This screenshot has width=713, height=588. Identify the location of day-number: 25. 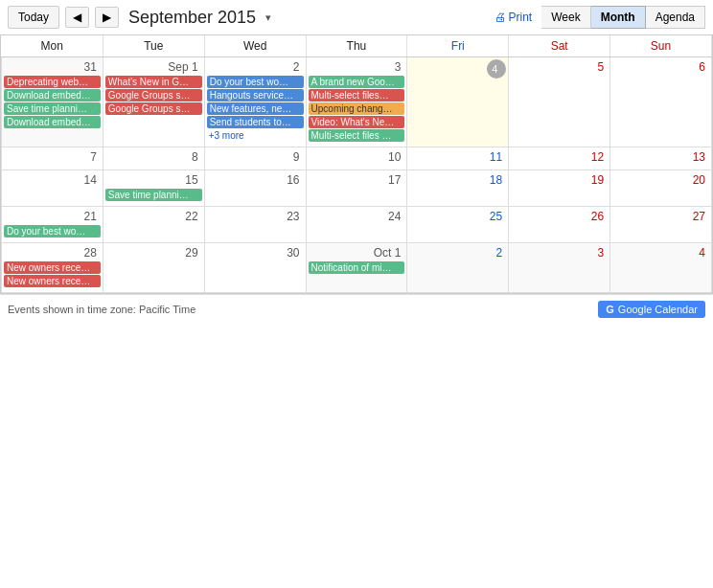
(458, 216).